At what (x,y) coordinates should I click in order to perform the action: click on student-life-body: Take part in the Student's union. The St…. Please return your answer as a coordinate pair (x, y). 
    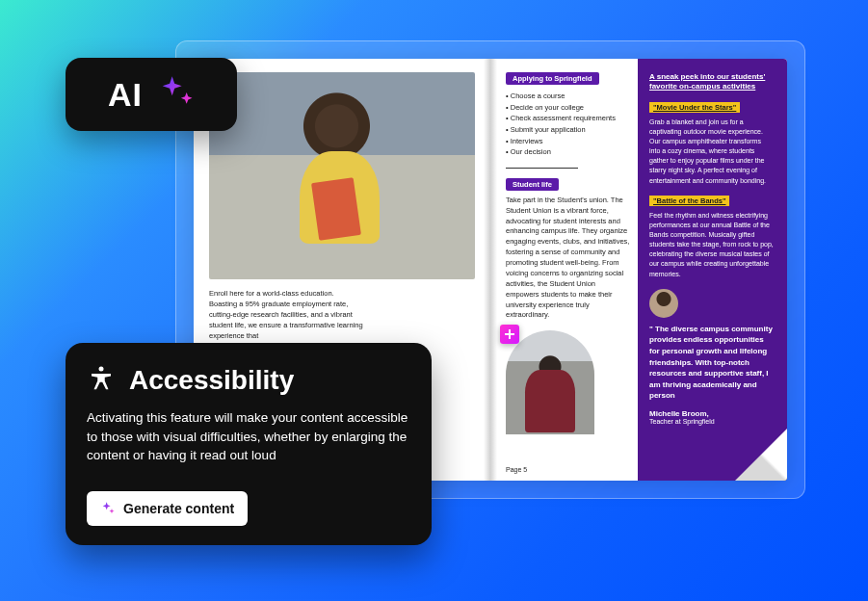
    Looking at the image, I should click on (568, 258).